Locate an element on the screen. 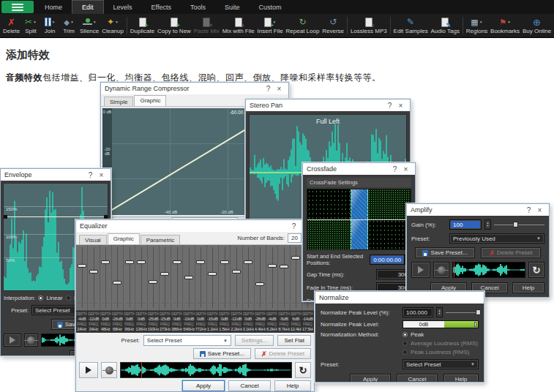  radio-linear: Linear is located at coordinates (50, 298).